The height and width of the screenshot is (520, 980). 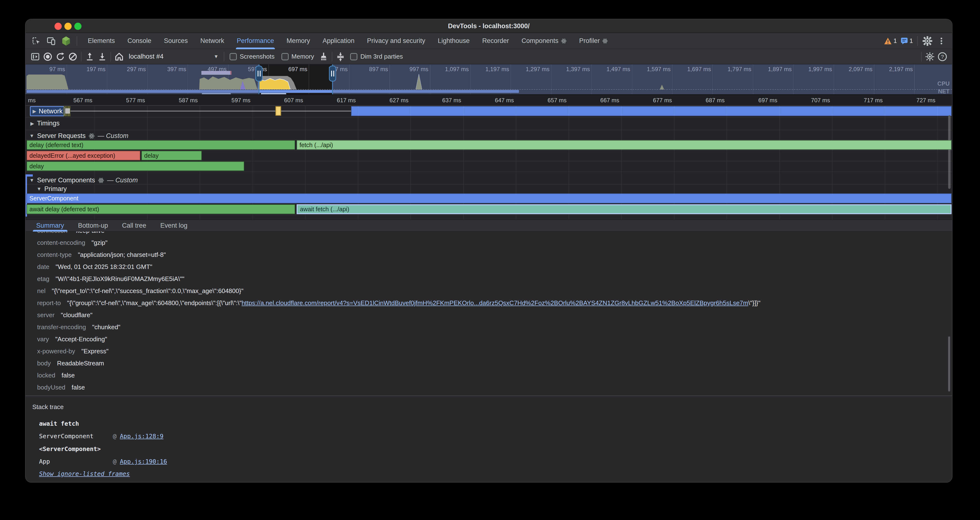 I want to click on tab-elements: Elements, so click(x=101, y=41).